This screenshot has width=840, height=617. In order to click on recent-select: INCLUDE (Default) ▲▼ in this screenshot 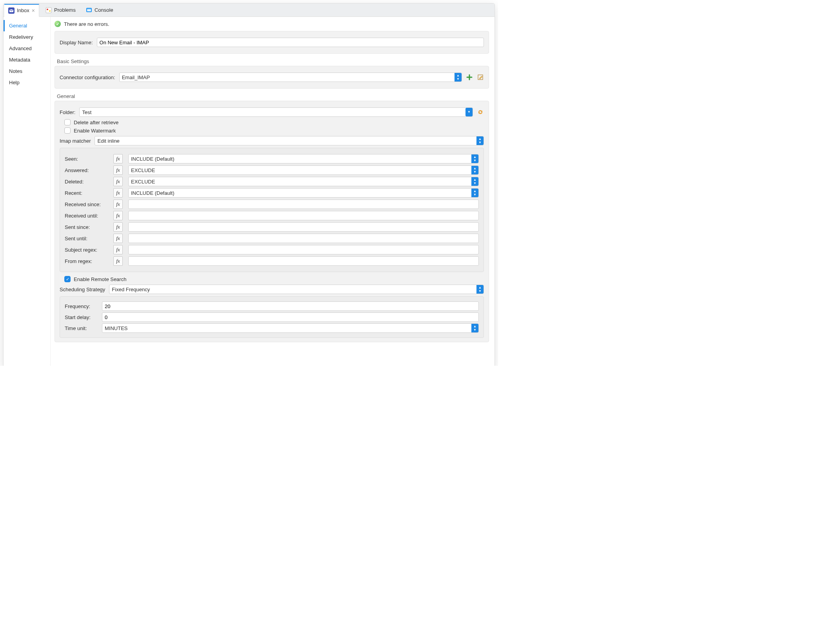, I will do `click(304, 193)`.